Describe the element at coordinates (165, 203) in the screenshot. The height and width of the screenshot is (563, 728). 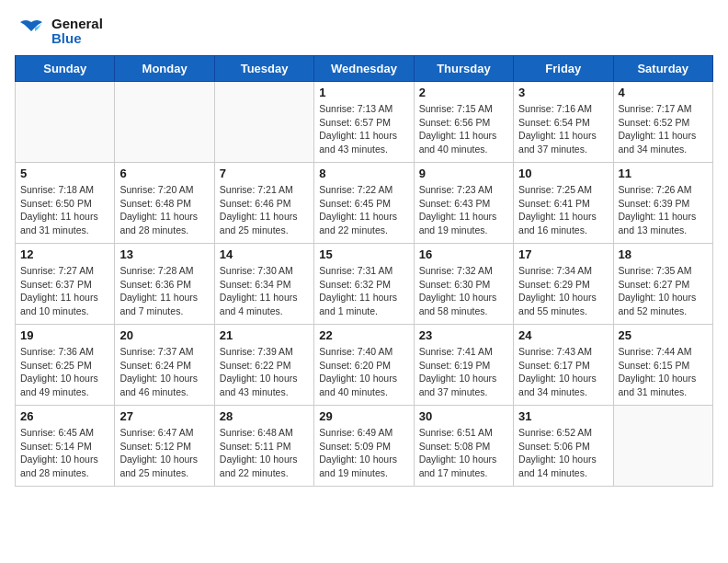
I see `calendar-cell: 6Sunrise: 7:20 AM Sunset: 6:48 PM Daylig…` at that location.